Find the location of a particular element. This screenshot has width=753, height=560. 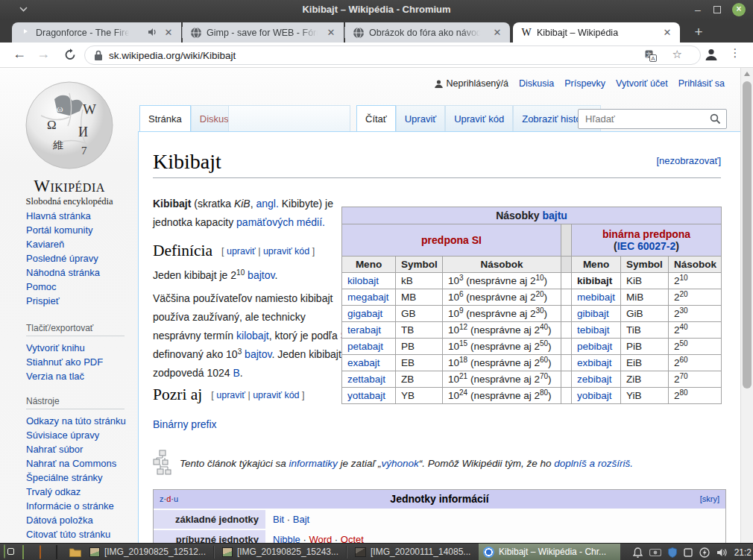

link: Octet is located at coordinates (352, 538).